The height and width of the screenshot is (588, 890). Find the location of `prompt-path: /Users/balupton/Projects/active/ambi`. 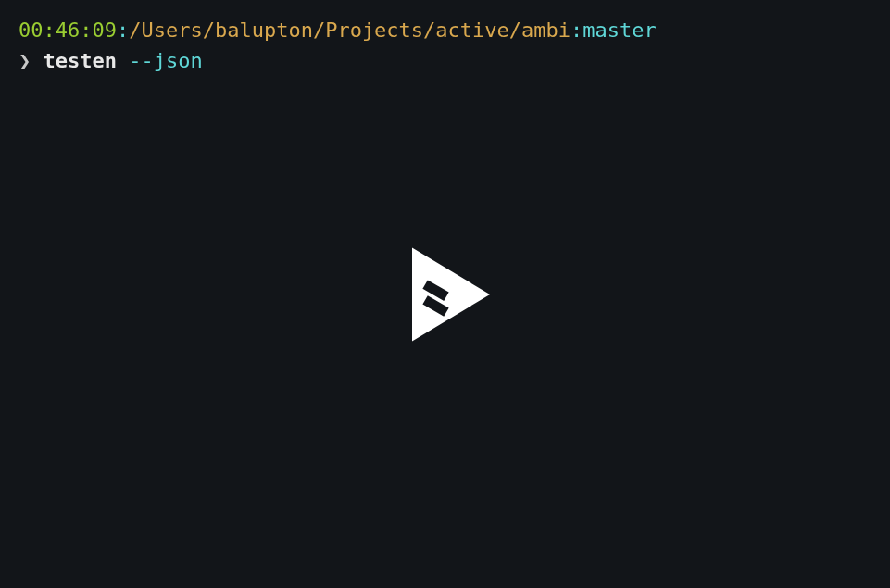

prompt-path: /Users/balupton/Projects/active/ambi is located at coordinates (350, 30).